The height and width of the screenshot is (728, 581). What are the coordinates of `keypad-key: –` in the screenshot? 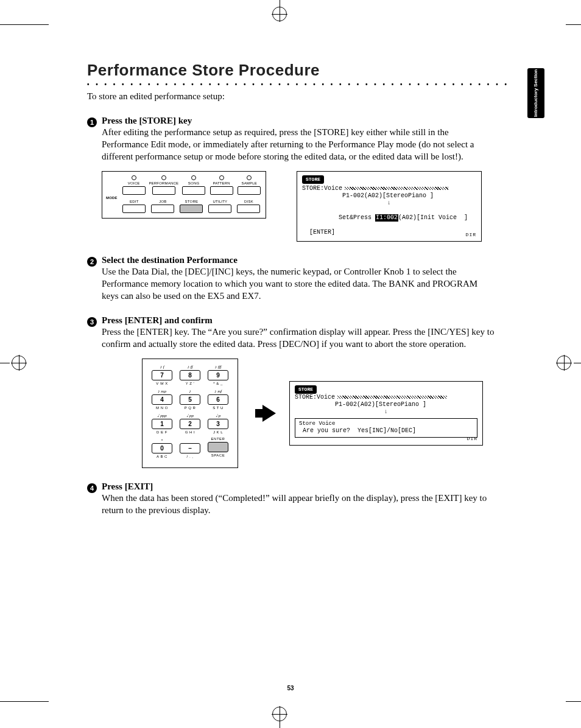 It's located at (190, 448).